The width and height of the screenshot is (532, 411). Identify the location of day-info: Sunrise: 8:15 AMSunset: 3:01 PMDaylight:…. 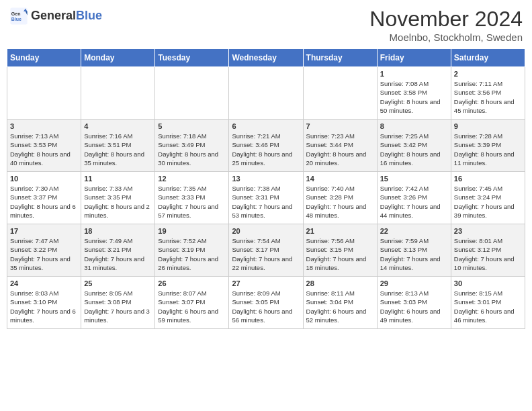
(488, 306).